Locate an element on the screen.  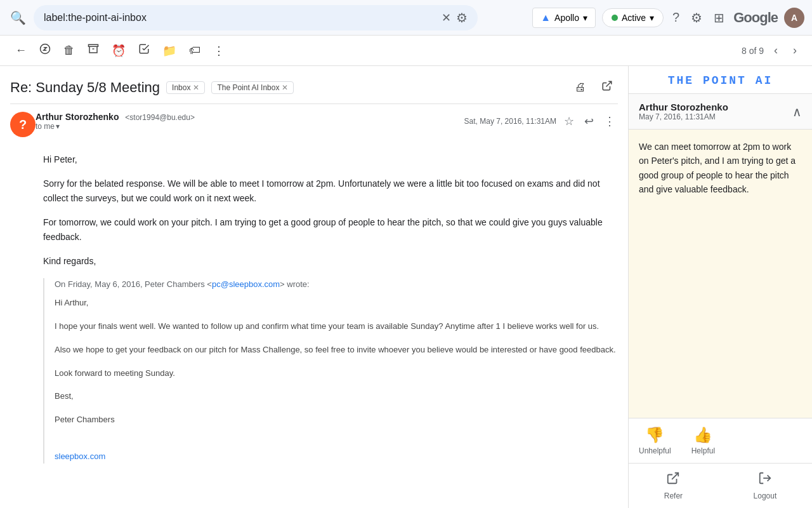
email-subject-row: Re: Sunday 5/8 Meeting Inbox ✕ The Point… is located at coordinates (314, 85).